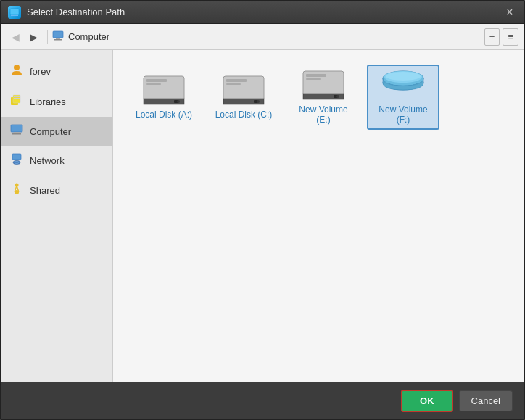 The width and height of the screenshot is (525, 420). Describe the element at coordinates (492, 37) in the screenshot. I see `new-folder-button: +` at that location.